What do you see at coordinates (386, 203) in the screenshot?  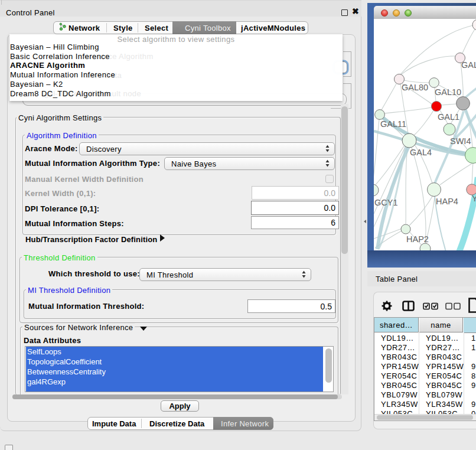 I see `svg-text: GCY1` at bounding box center [386, 203].